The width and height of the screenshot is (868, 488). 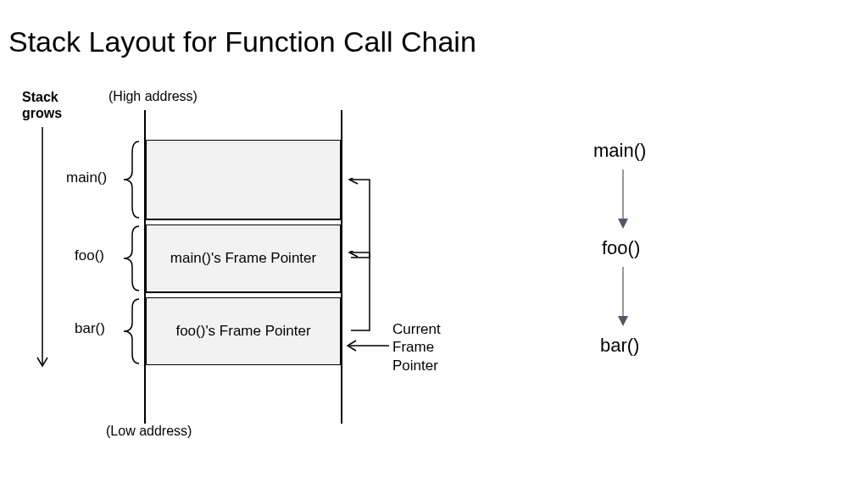 What do you see at coordinates (42, 105) in the screenshot?
I see `stack-grows-label: Stack grows` at bounding box center [42, 105].